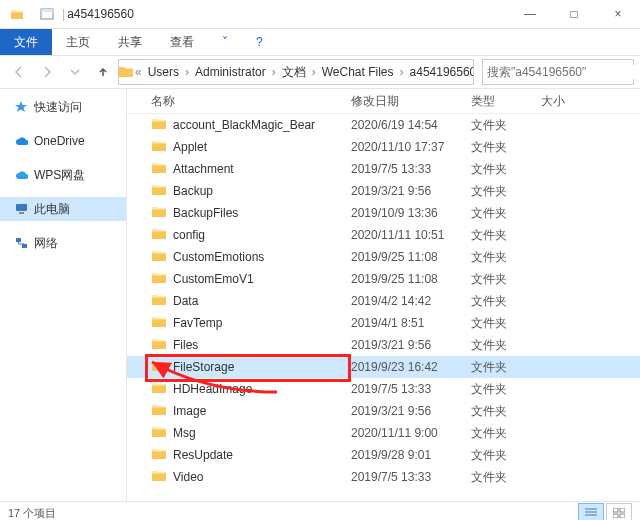 Image resolution: width=640 pixels, height=520 pixels. What do you see at coordinates (260, 42) in the screenshot?
I see `ribbon-help-icon: ?` at bounding box center [260, 42].